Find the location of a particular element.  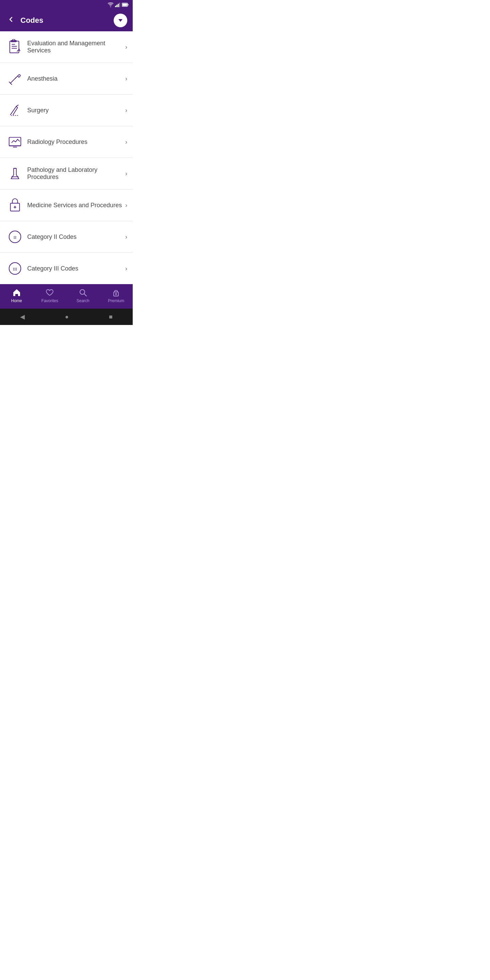

radiology-icon is located at coordinates (15, 142).